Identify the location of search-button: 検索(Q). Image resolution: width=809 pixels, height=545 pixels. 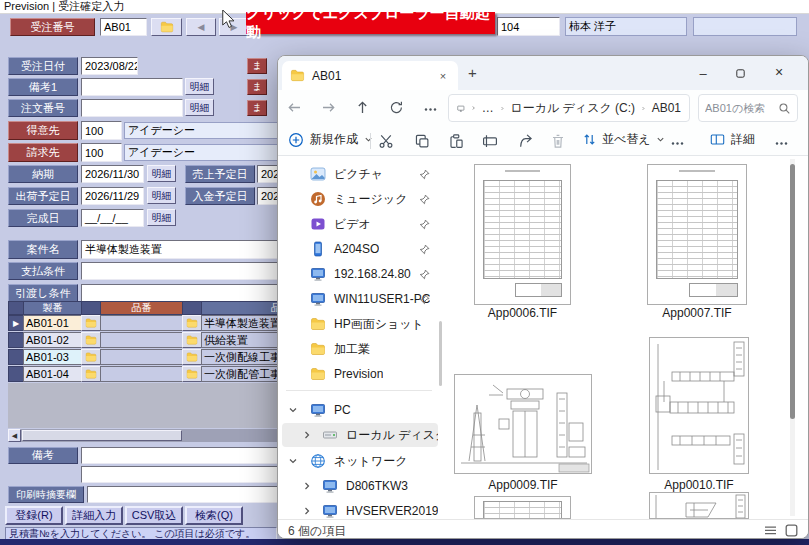
(214, 516).